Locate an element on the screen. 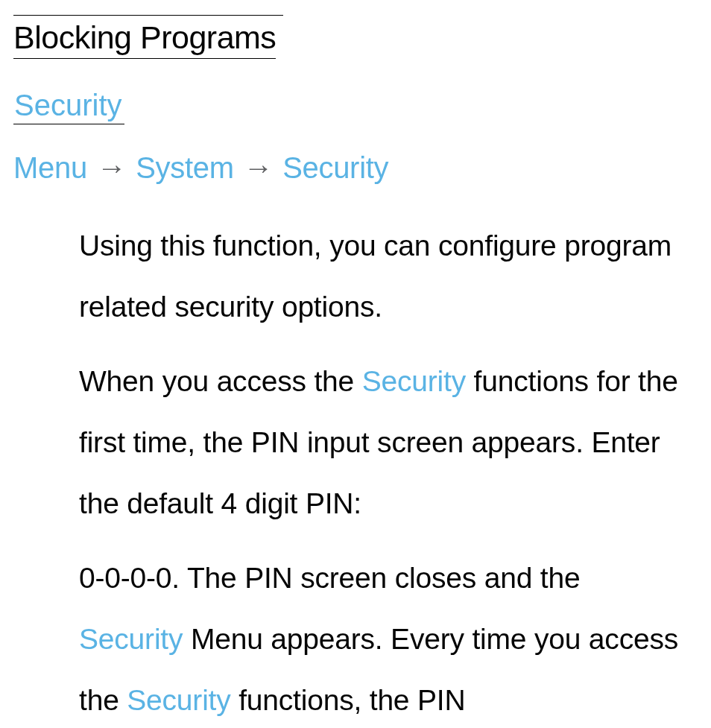  paragraph-1: Using this function, you can configure p… is located at coordinates (381, 276).